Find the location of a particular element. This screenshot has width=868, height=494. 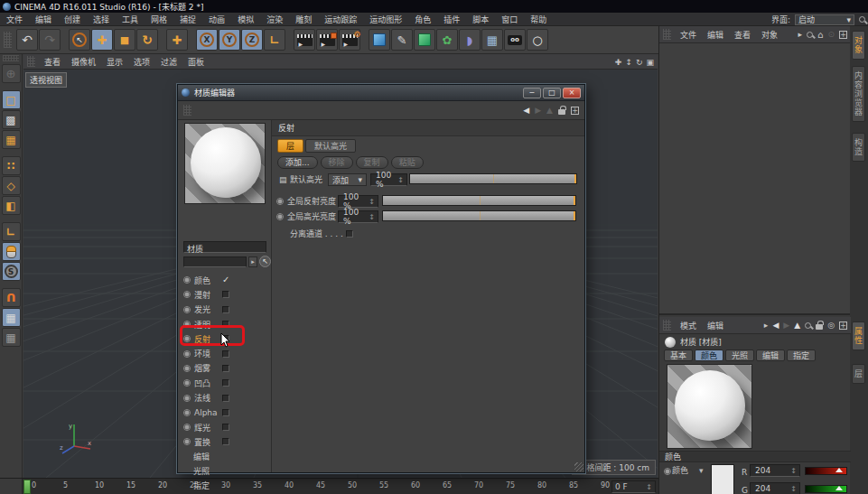

eye-icon: ⊙ is located at coordinates (831, 34).